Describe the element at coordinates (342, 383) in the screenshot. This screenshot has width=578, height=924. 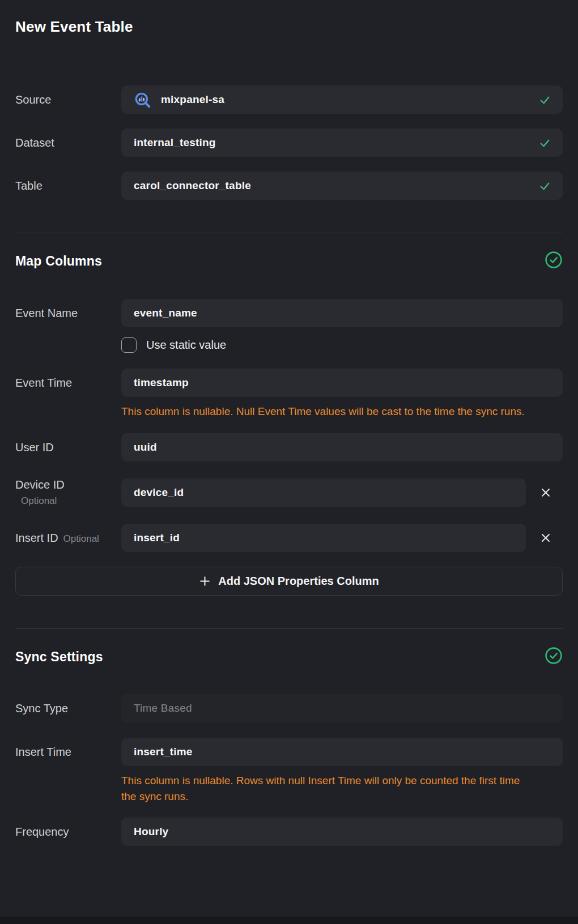
I see `event-time-select: timestamp` at that location.